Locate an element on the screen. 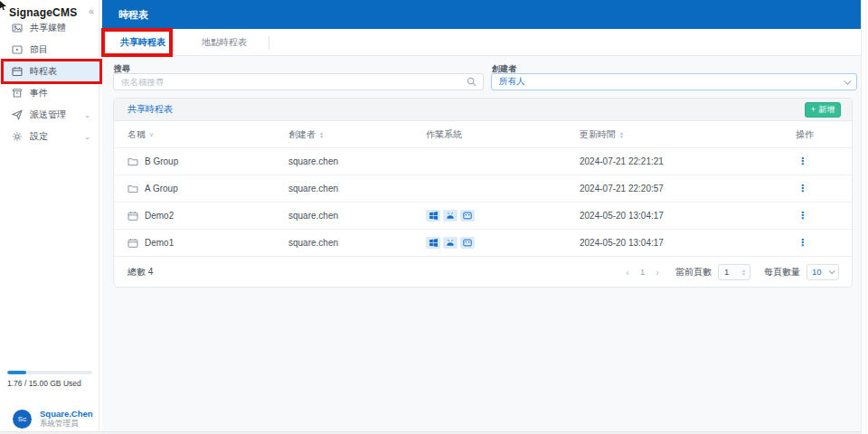 The width and height of the screenshot is (868, 434). storage-progress-fill is located at coordinates (16, 373).